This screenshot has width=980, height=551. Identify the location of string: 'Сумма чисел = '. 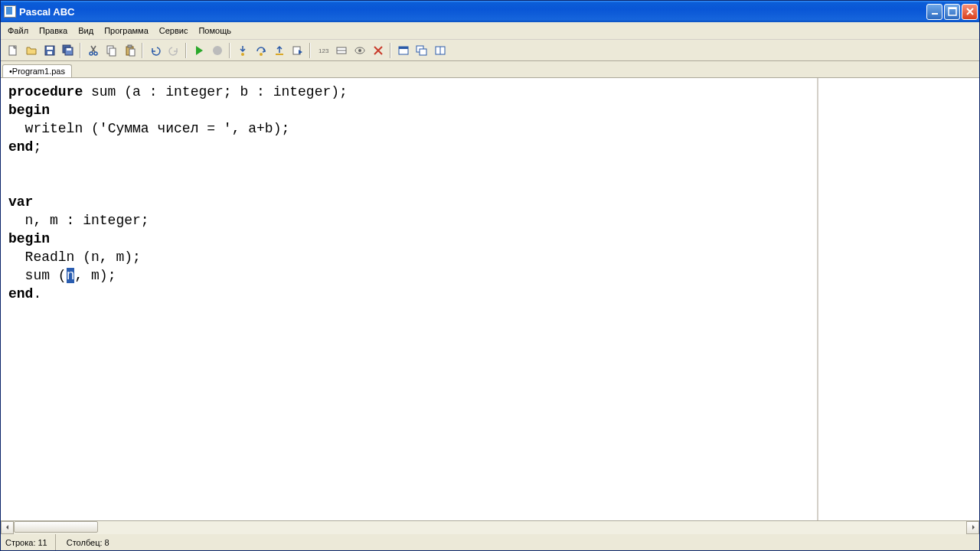
(165, 129).